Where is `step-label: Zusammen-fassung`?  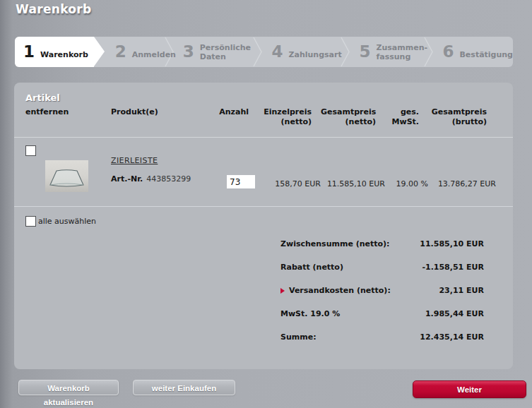
step-label: Zusammen-fassung is located at coordinates (401, 52).